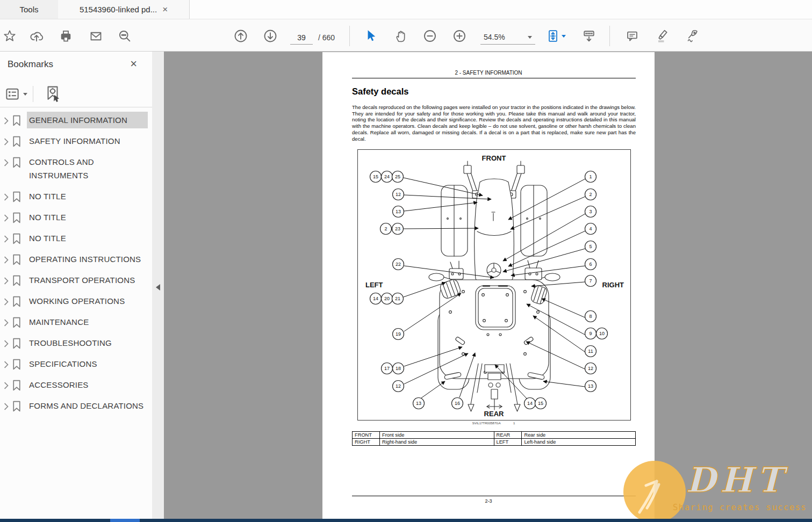  What do you see at coordinates (87, 322) in the screenshot?
I see `bookmark-item-label: MAINTENANCE` at bounding box center [87, 322].